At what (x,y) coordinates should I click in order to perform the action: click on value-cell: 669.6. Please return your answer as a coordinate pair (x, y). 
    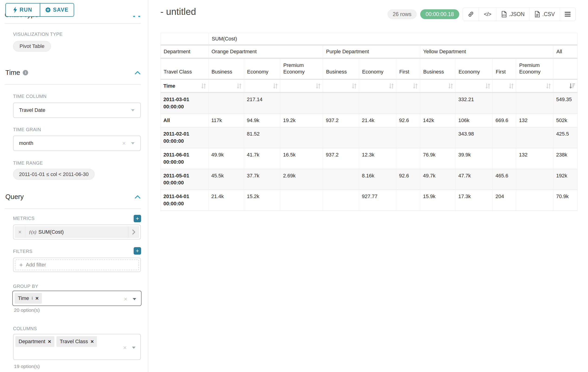
    Looking at the image, I should click on (504, 121).